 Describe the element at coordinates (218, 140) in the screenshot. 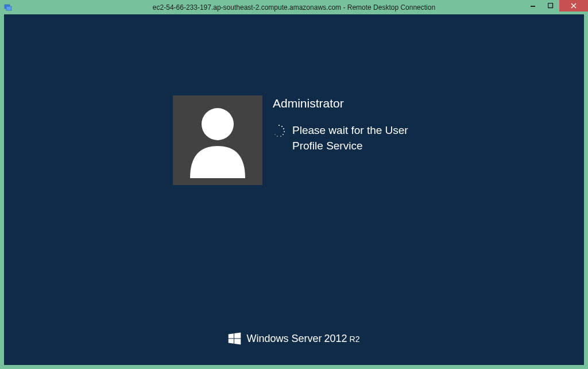

I see `user-avatar-tile` at that location.